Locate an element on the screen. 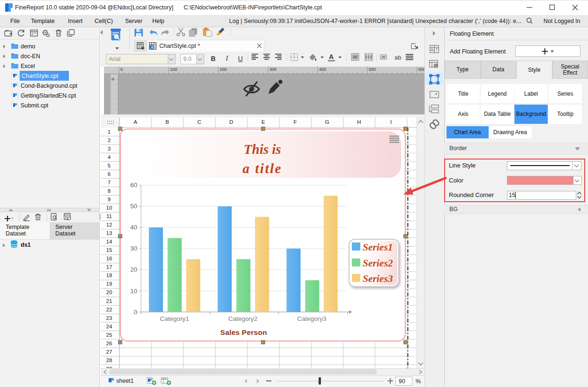  svg-text: 50 is located at coordinates (134, 206).